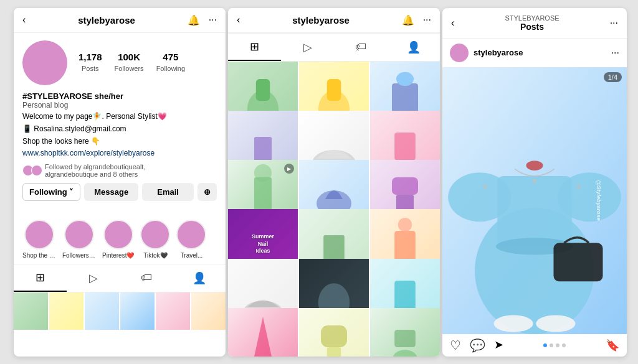 Image resolution: width=638 pixels, height=364 pixels. I want to click on story-5: Travel..., so click(191, 239).